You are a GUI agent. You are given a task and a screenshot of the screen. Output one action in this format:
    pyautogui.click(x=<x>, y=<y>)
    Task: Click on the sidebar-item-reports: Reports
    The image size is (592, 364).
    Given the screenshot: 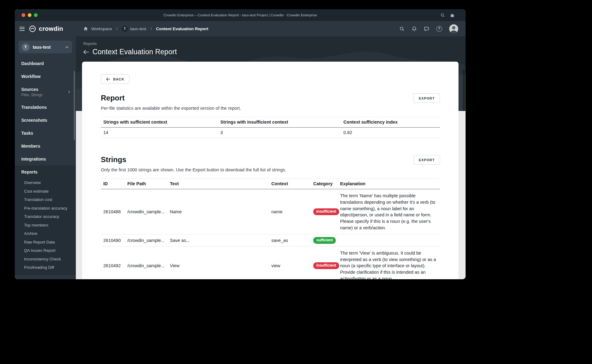 What is the action you would take?
    pyautogui.click(x=45, y=172)
    